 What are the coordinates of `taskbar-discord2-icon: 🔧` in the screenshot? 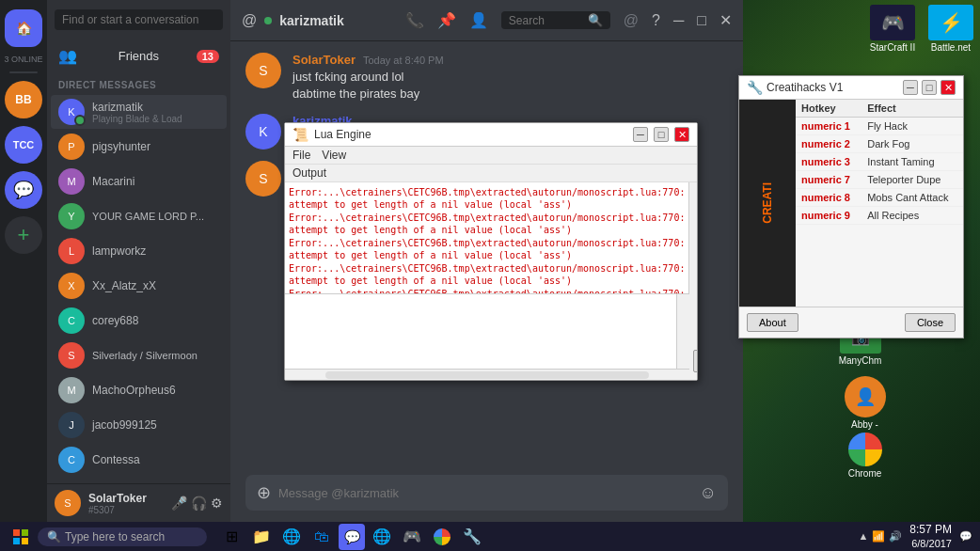 It's located at (472, 537).